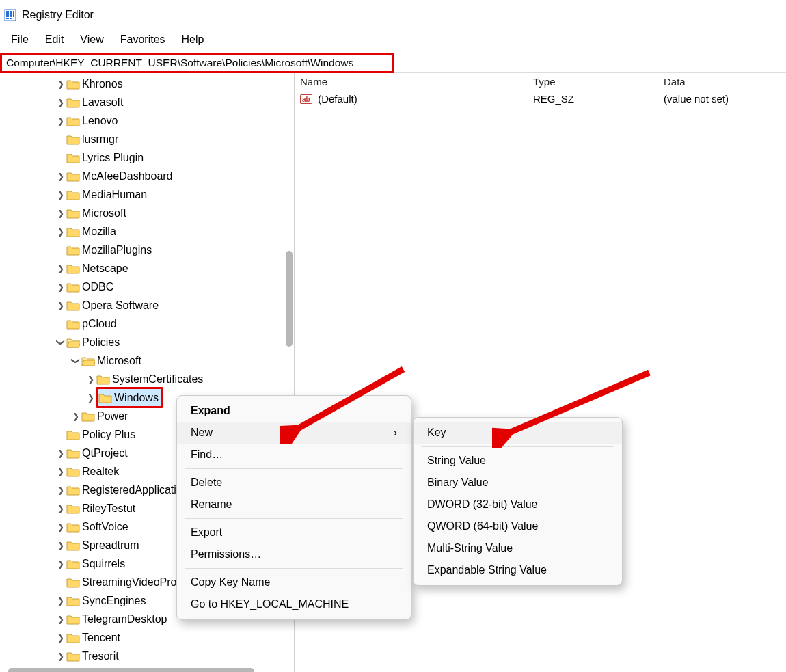  I want to click on string-value-icon: ab, so click(306, 100).